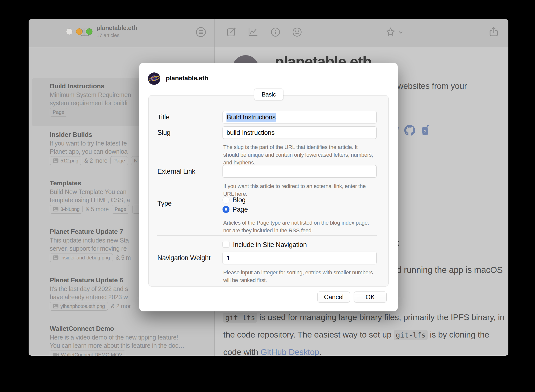 The width and height of the screenshot is (535, 392). Describe the element at coordinates (90, 196) in the screenshot. I see `article-summary: Build New Template You cantemplate using…` at that location.